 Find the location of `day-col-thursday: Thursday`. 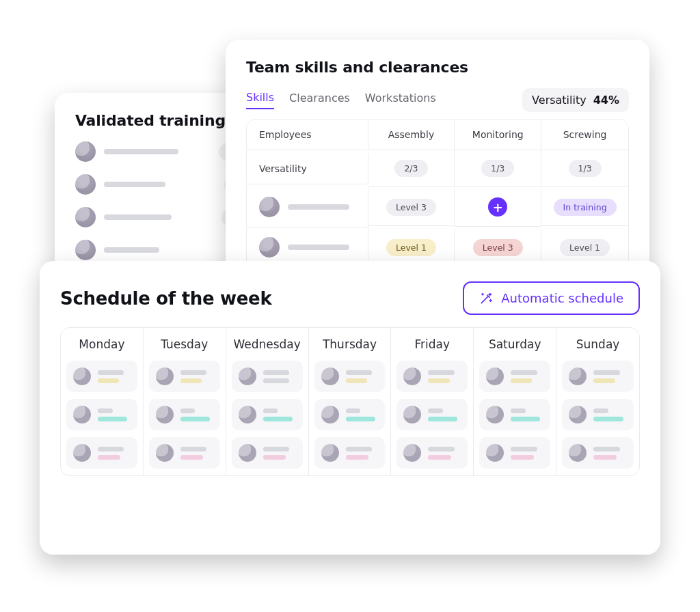

day-col-thursday: Thursday is located at coordinates (350, 402).